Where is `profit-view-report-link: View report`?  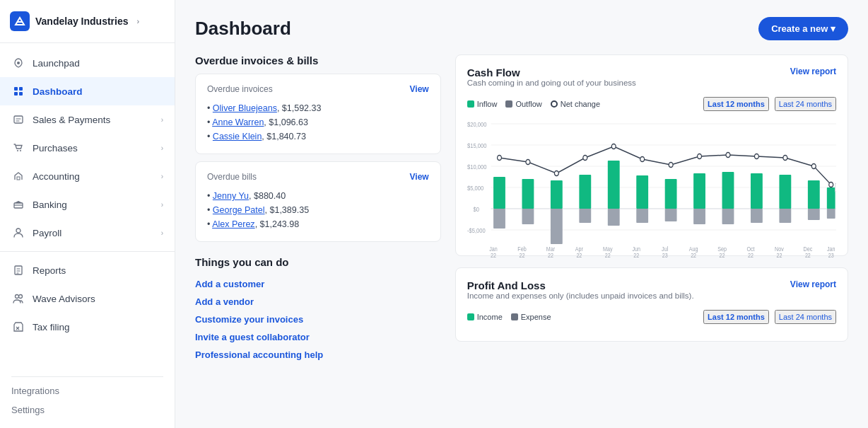 profit-view-report-link: View report is located at coordinates (813, 284).